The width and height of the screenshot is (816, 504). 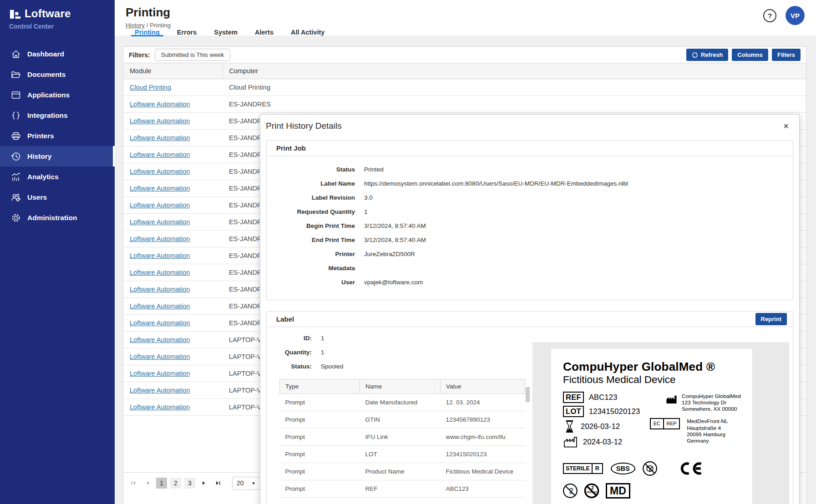 I want to click on topbar: Printing History / Printing ? VP, so click(x=465, y=15).